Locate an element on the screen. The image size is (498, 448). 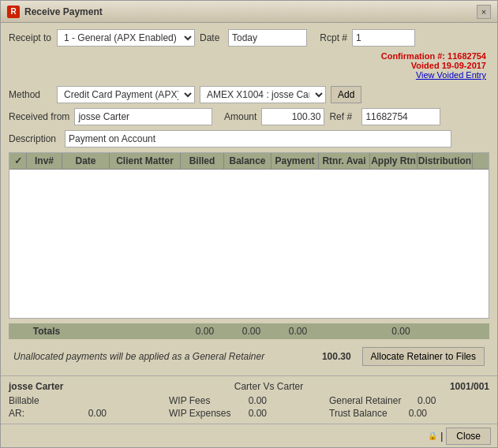
client-name: josse Carter is located at coordinates (48, 386).